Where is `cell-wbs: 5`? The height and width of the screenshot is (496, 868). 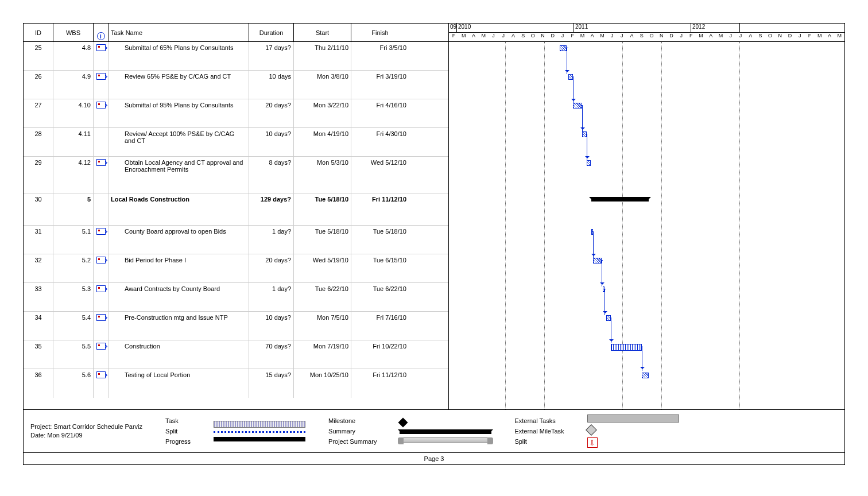
cell-wbs: 5 is located at coordinates (73, 209).